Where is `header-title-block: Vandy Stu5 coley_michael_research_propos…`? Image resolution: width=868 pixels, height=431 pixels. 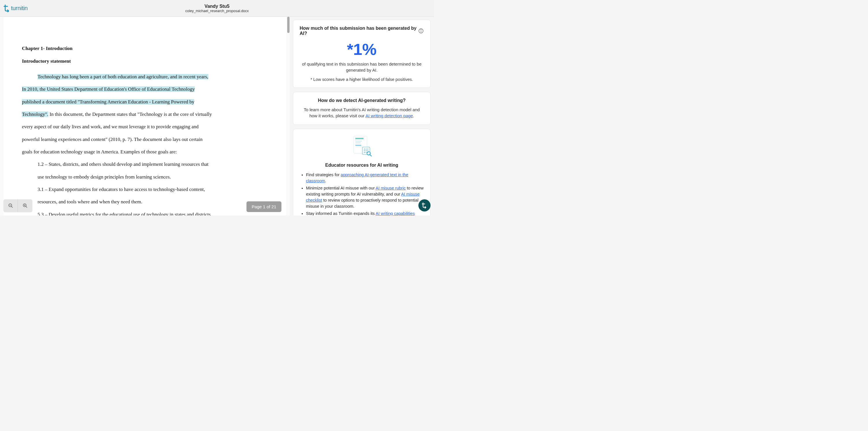 header-title-block: Vandy Stu5 coley_michael_research_propos… is located at coordinates (217, 8).